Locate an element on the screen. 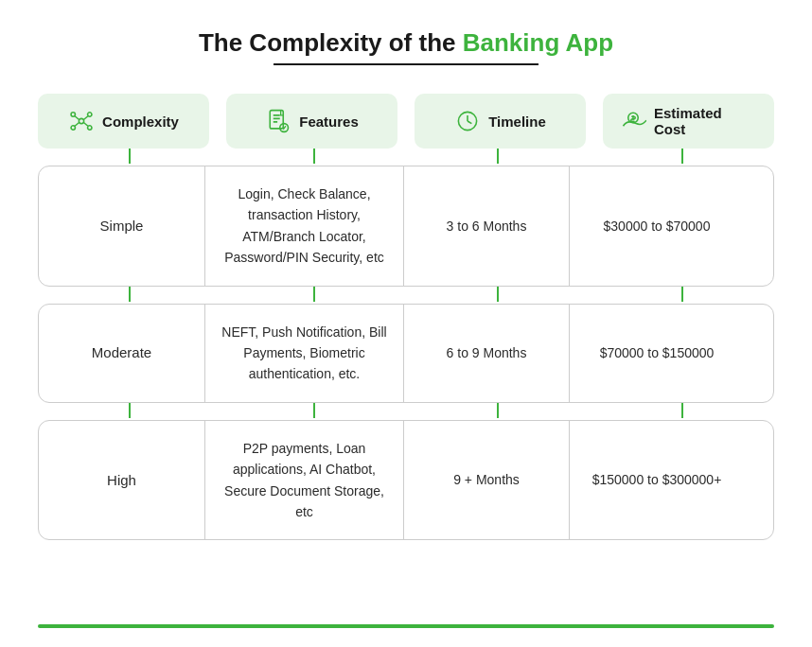 This screenshot has width=812, height=647. money-icon is located at coordinates (633, 121).